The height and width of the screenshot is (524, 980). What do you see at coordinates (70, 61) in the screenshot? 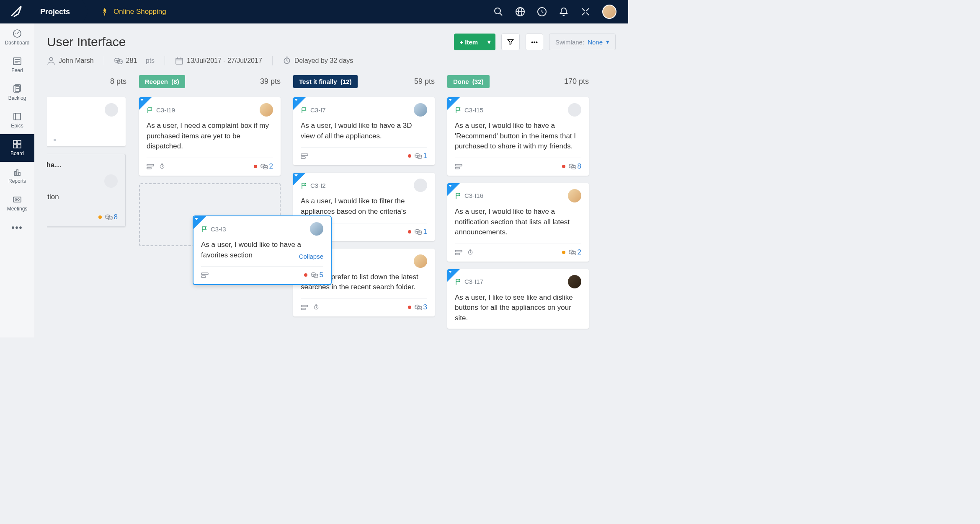
I see `sprint-owner: John Marsh` at bounding box center [70, 61].